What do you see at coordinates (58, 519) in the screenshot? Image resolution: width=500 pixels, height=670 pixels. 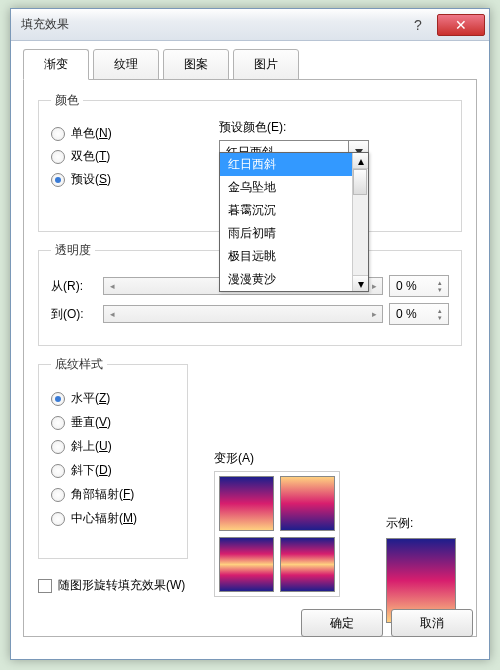 I see `radio-center` at bounding box center [58, 519].